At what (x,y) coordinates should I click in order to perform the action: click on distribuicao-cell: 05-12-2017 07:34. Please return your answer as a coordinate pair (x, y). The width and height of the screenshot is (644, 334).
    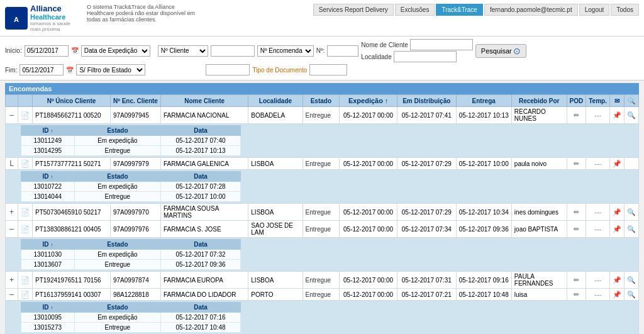
    Looking at the image, I should click on (426, 229).